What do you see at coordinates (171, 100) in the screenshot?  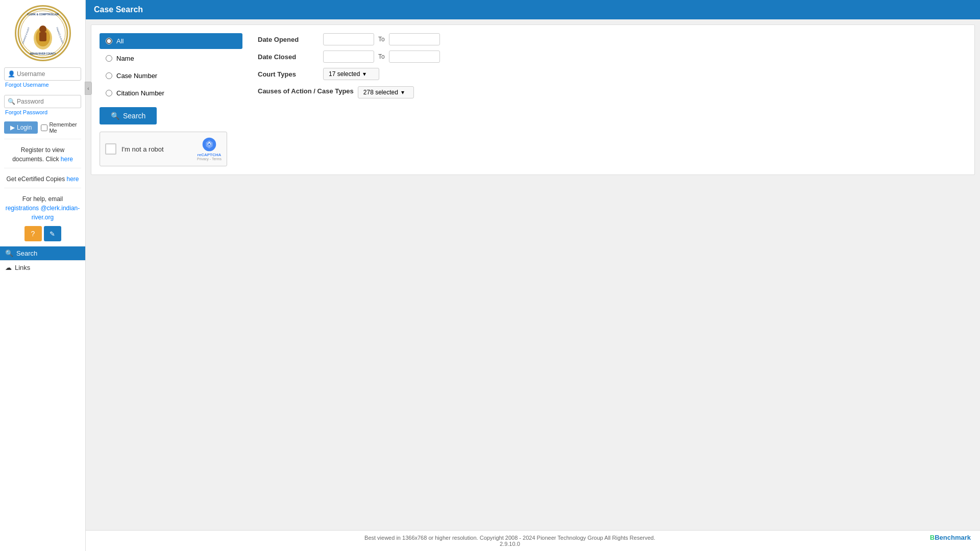 I see `radio-section: All Name Case Number Citation Number` at bounding box center [171, 100].